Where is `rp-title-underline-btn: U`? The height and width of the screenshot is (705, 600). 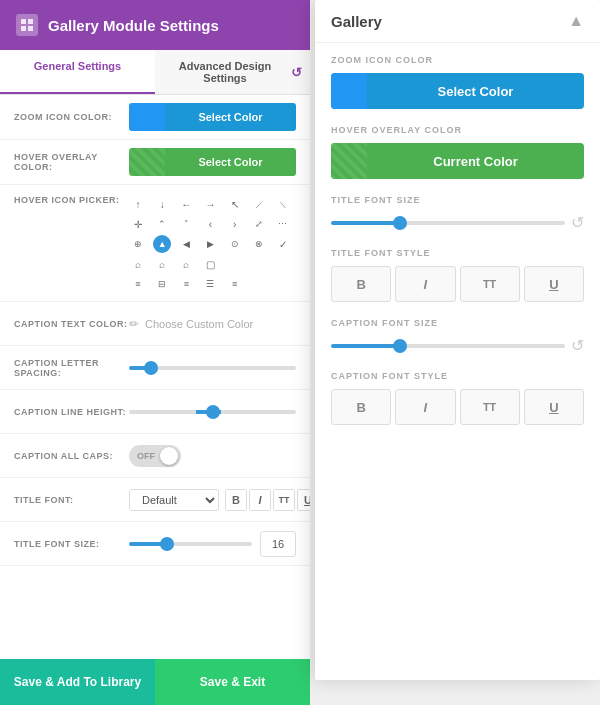
rp-title-underline-btn: U is located at coordinates (554, 284).